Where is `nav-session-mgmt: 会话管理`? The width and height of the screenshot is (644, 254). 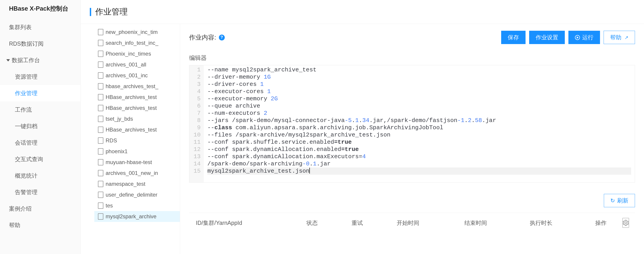 nav-session-mgmt: 会话管理 is located at coordinates (40, 143).